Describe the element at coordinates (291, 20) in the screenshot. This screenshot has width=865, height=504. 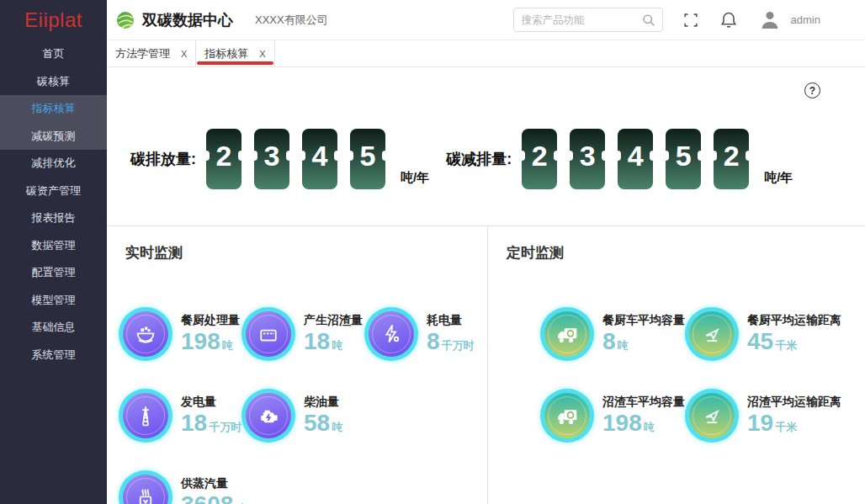
I see `company-name: XXXX有限公司` at that location.